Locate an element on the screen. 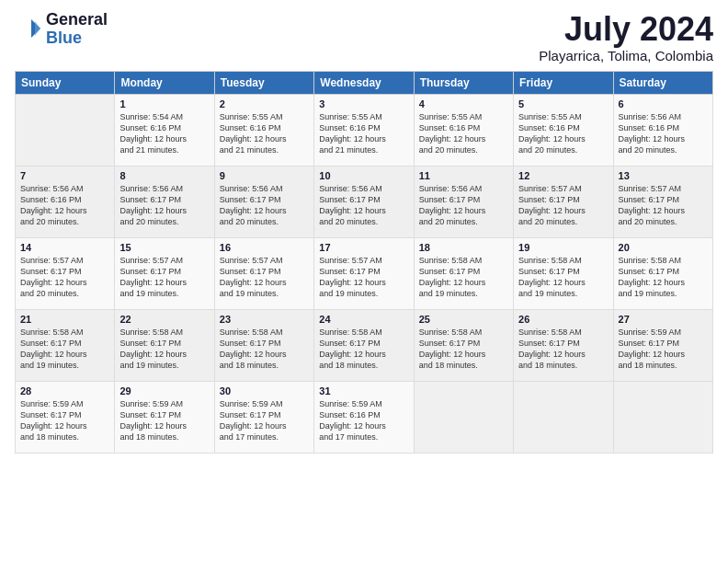 This screenshot has width=728, height=563. table-row: 12Sunrise: 5:57 AM Sunset: 6:17 PM Dayli… is located at coordinates (563, 201).